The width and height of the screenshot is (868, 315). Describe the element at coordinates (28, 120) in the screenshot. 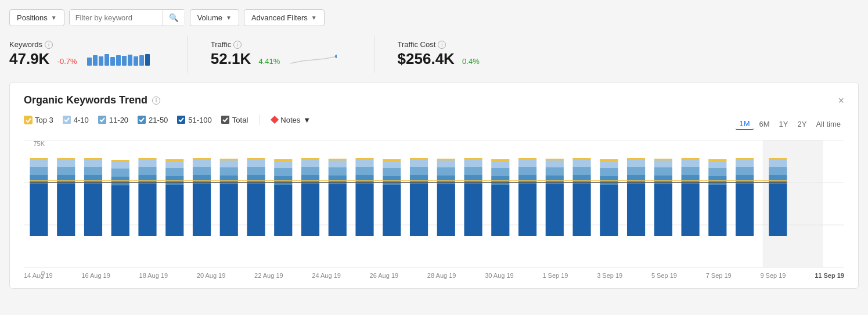

I see `legend-top3-checkbox` at that location.